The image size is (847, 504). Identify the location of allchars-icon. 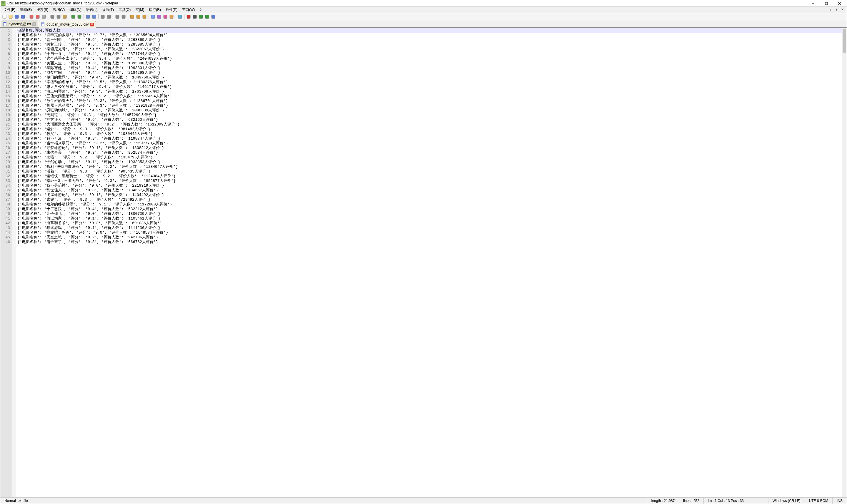
(138, 17).